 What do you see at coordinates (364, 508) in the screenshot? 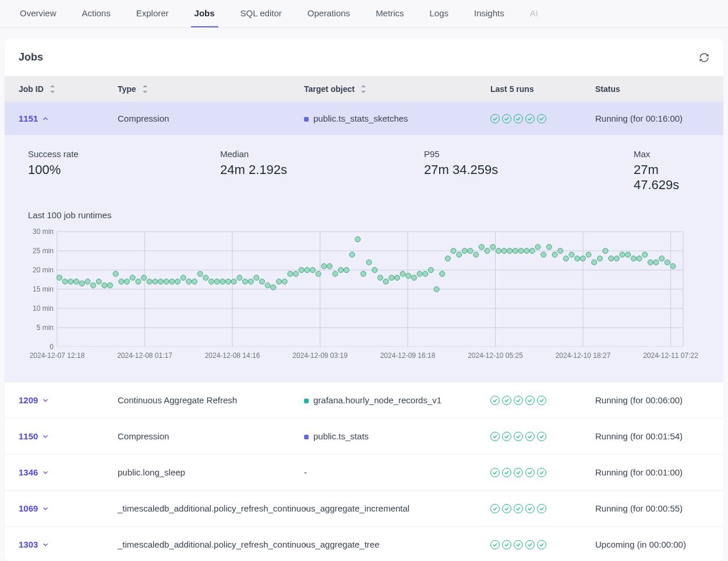
I see `table-row: 1069 _timescaledb_additional.policy_refr…` at bounding box center [364, 508].